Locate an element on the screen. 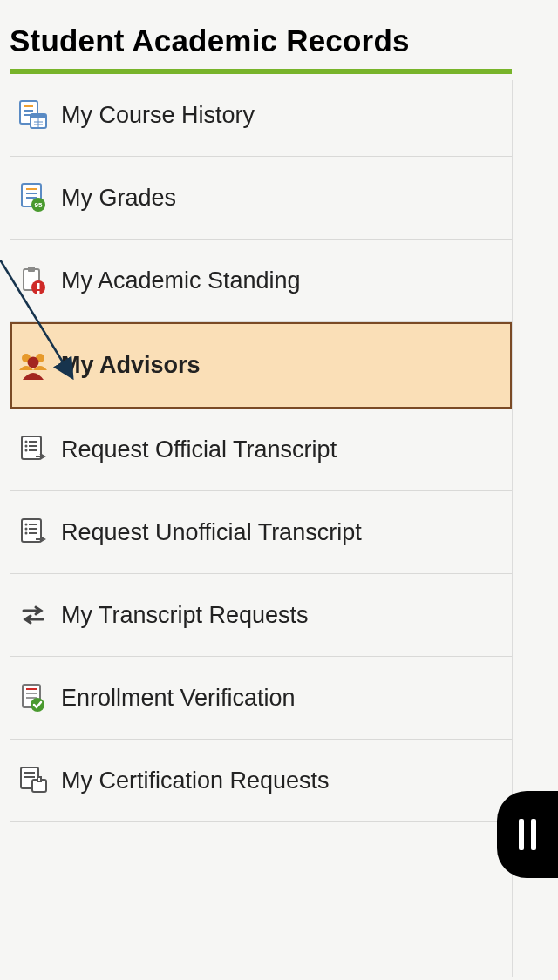  menu-item-label: My Course History is located at coordinates (158, 115).